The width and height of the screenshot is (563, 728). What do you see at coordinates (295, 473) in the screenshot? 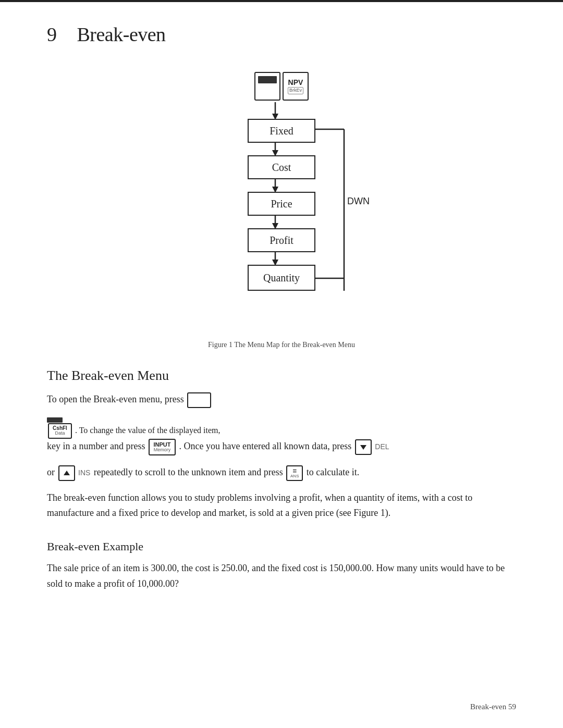
I see `inline-key-eq: = ANS` at bounding box center [295, 473].